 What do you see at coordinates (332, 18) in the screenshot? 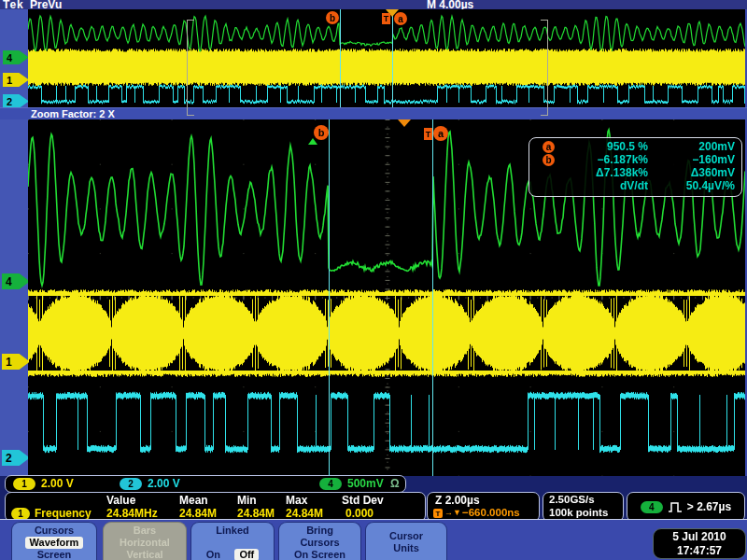
I see `cursor-b-handle-overview: b` at bounding box center [332, 18].